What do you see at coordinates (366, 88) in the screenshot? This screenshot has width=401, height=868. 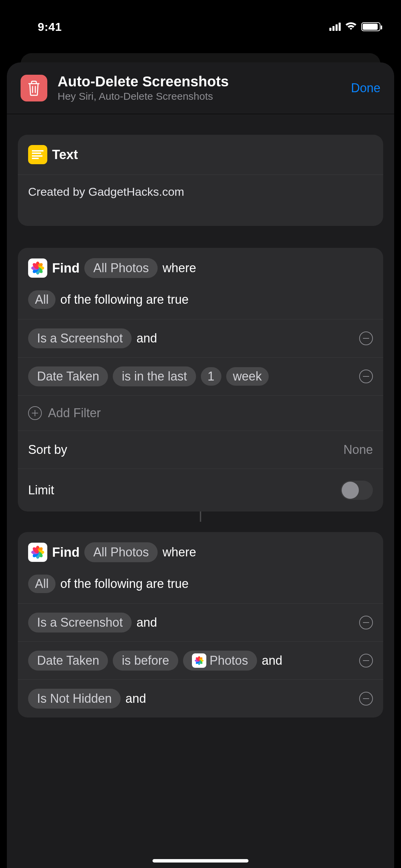 I see `done-button: Done` at bounding box center [366, 88].